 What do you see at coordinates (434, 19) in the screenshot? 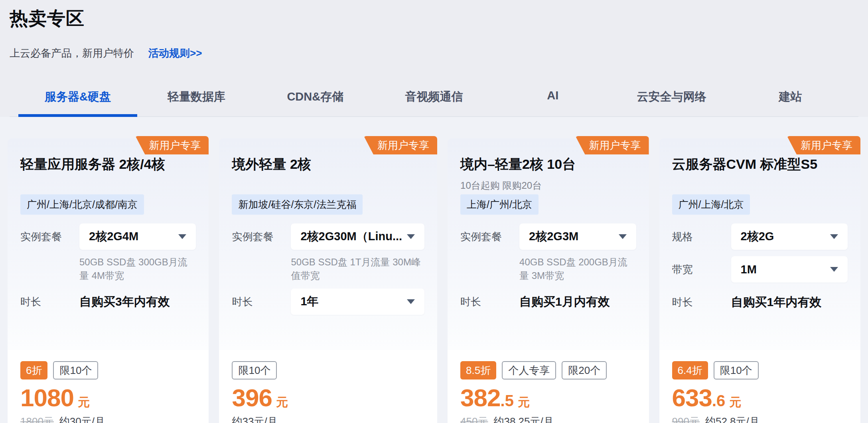
I see `page-title: 热卖专区` at bounding box center [434, 19].